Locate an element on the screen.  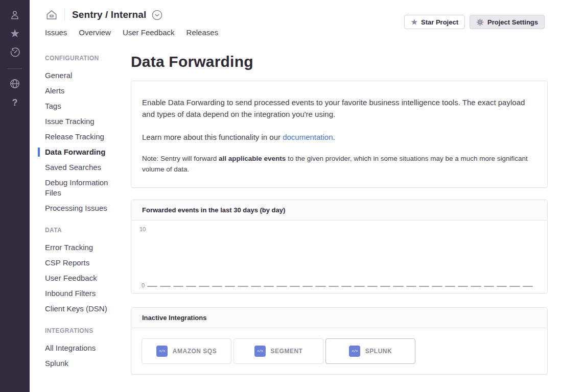
gear-icon is located at coordinates (480, 22).